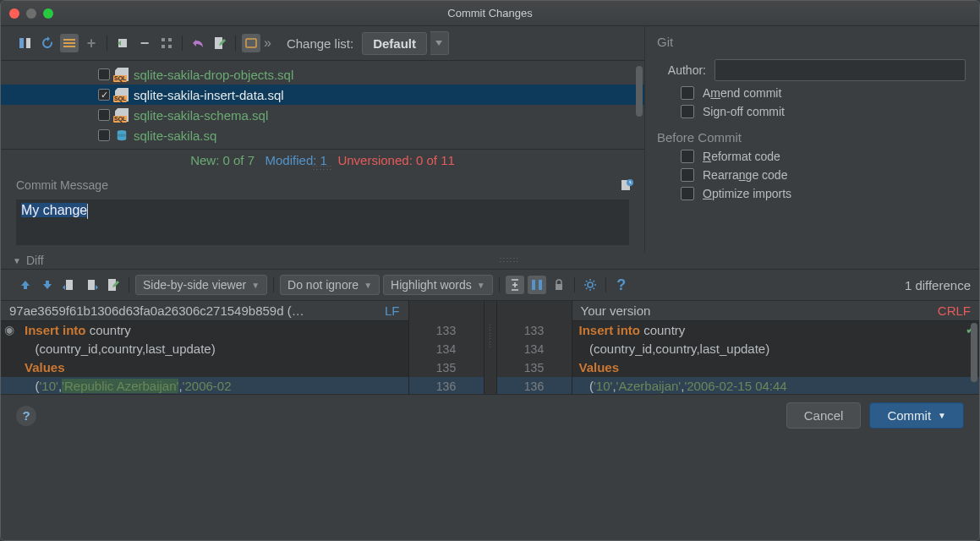 This screenshot has width=980, height=541. What do you see at coordinates (201, 115) in the screenshot?
I see `file-name: sqlite-sakila-schema.sql` at bounding box center [201, 115].